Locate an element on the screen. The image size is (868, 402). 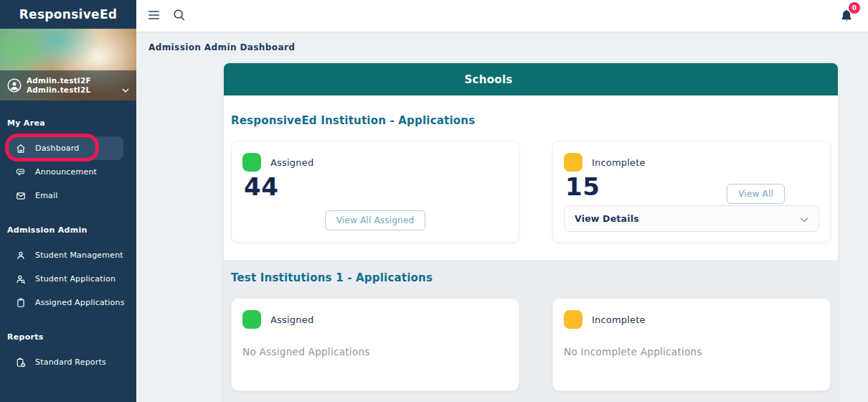
assigned-count: 44 is located at coordinates (376, 187).